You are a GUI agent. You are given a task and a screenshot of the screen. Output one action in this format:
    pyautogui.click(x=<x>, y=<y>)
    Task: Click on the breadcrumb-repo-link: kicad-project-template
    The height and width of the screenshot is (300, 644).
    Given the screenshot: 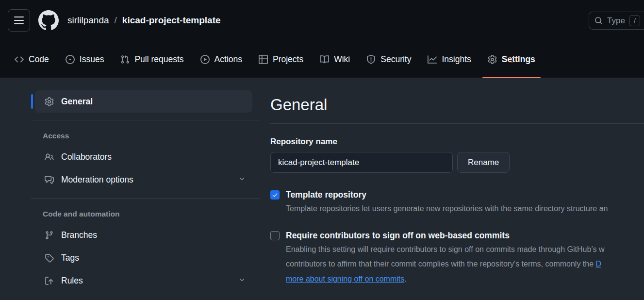 What is the action you would take?
    pyautogui.click(x=172, y=20)
    